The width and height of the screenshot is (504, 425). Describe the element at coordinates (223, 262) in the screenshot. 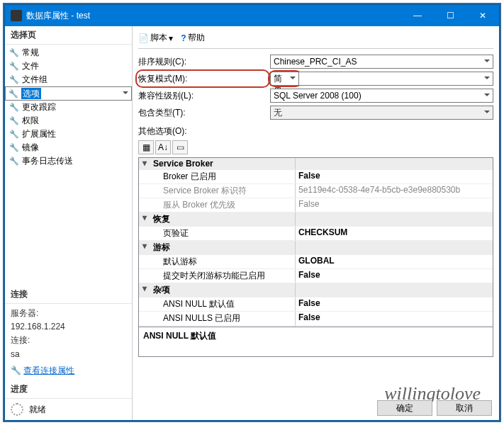

I see `property-key: 默认游标` at that location.